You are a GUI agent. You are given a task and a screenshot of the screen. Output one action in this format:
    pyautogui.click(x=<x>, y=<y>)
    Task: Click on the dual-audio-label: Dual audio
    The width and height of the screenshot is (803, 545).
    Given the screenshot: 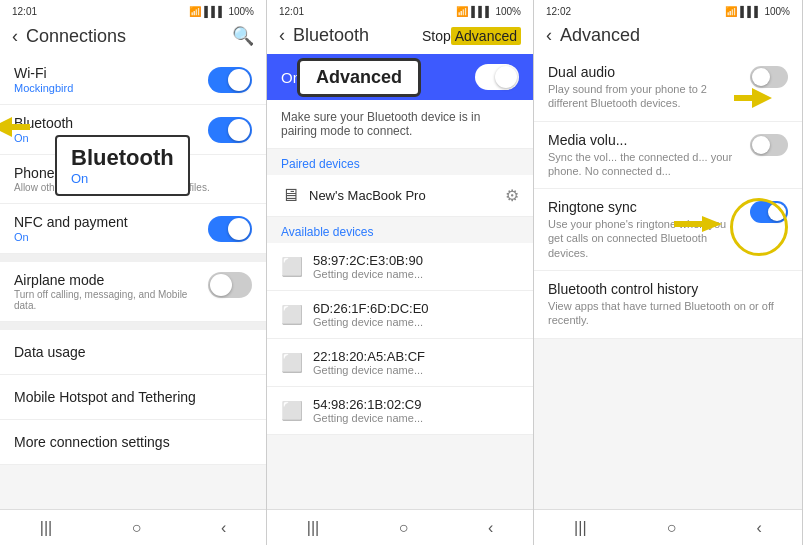 What is the action you would take?
    pyautogui.click(x=645, y=72)
    